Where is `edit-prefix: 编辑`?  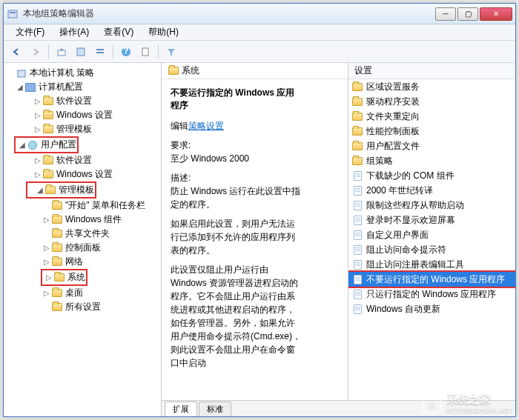 edit-prefix: 编辑 is located at coordinates (179, 126).